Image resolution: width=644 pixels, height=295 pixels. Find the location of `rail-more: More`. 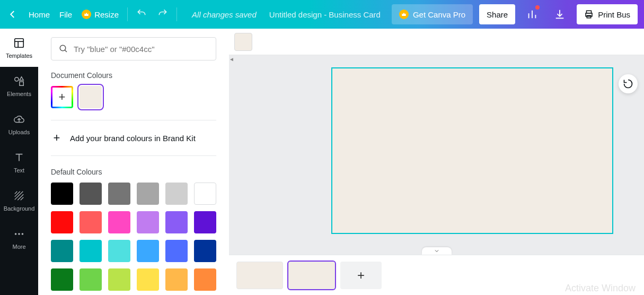

rail-more: More is located at coordinates (19, 239).